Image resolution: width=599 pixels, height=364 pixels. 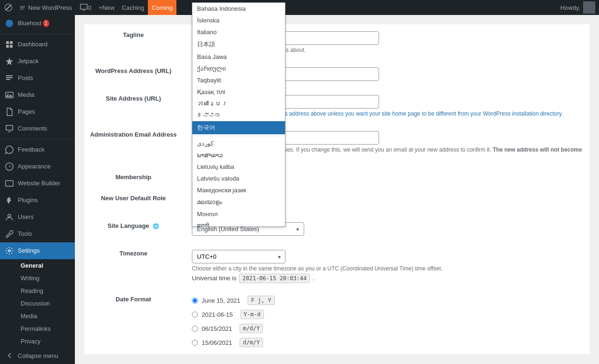 What do you see at coordinates (156, 226) in the screenshot?
I see `language-icons: 🌐` at bounding box center [156, 226].